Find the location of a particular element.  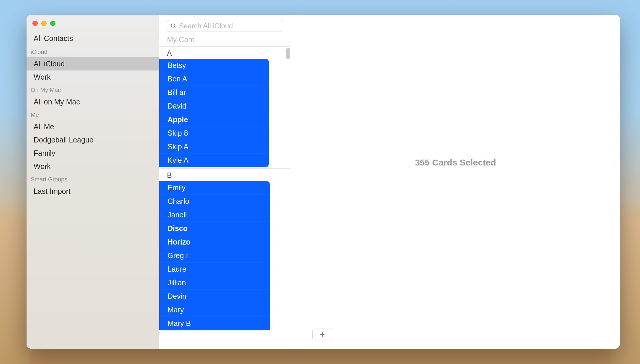

contact-item: Horizo is located at coordinates (215, 242).